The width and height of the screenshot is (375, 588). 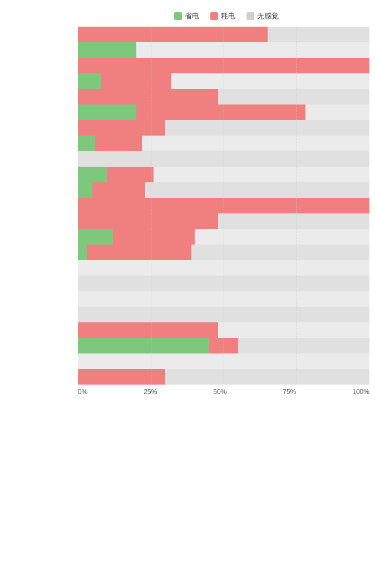 I want to click on legend-item: 省电, so click(x=187, y=16).